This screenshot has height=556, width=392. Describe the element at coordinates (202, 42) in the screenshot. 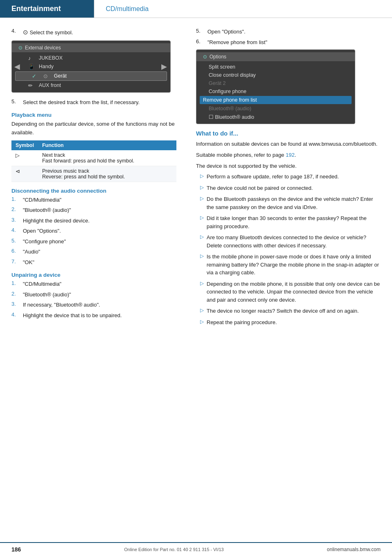

I see `step-6-right-num: 6.` at that location.